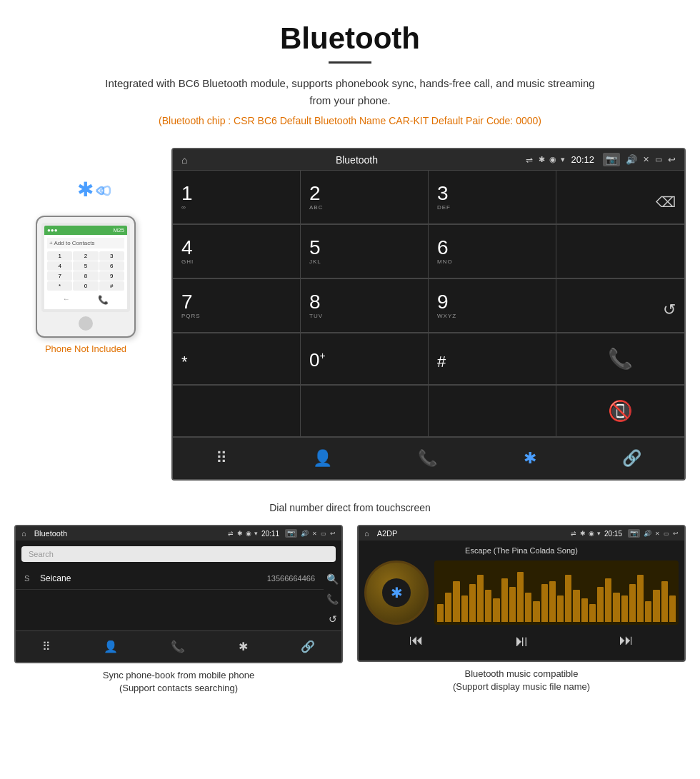  I want to click on bluetooth-signal-icon: ✱, so click(86, 191).